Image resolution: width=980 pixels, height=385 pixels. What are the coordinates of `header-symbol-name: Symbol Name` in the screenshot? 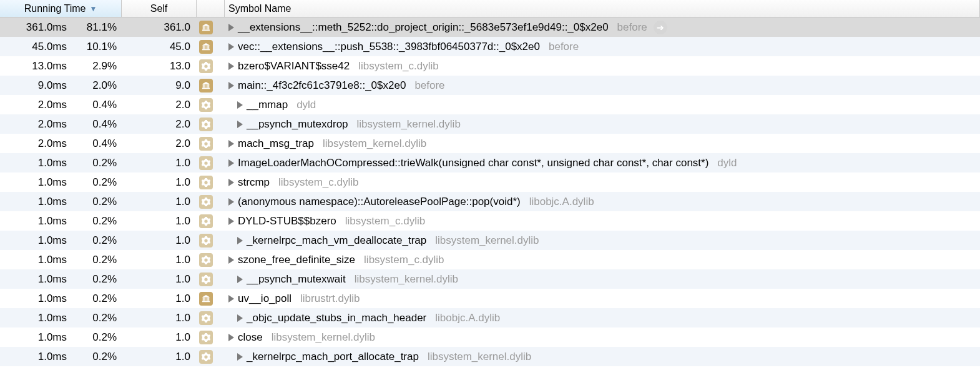 It's located at (602, 9).